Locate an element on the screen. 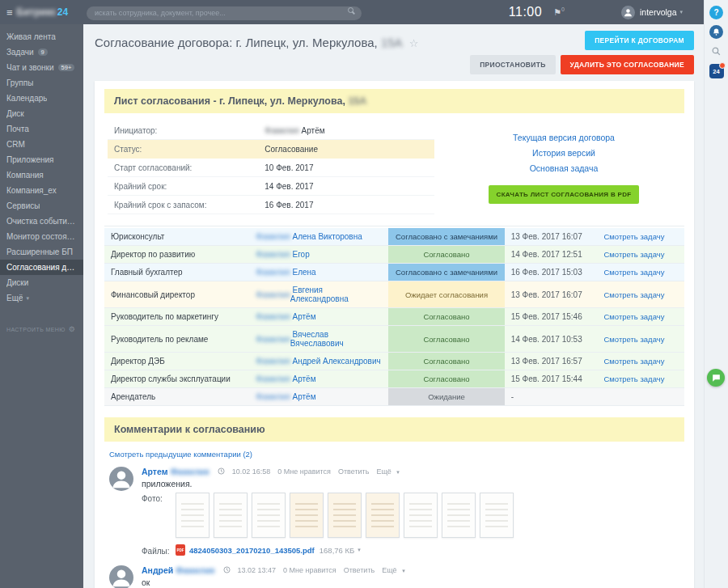  sidebar-item: Согласования договор... is located at coordinates (42, 267).